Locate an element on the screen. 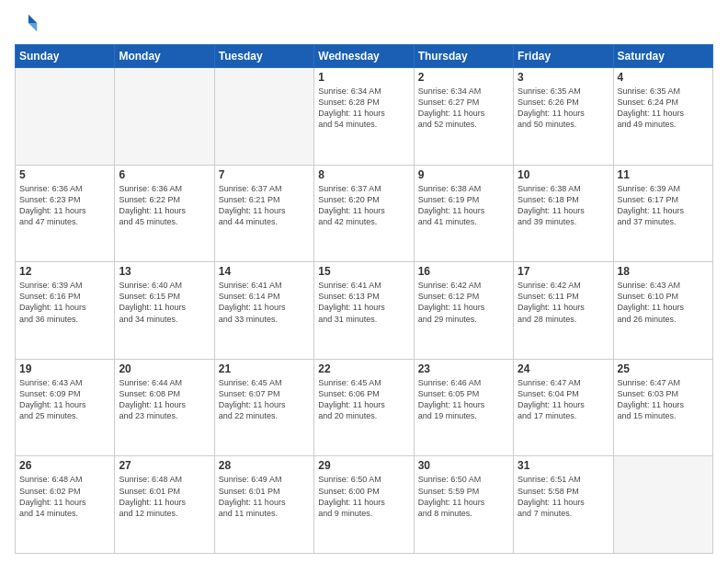  day-info: Sunrise: 6:34 AM Sunset: 6:27 PM Dayligh… is located at coordinates (463, 109).